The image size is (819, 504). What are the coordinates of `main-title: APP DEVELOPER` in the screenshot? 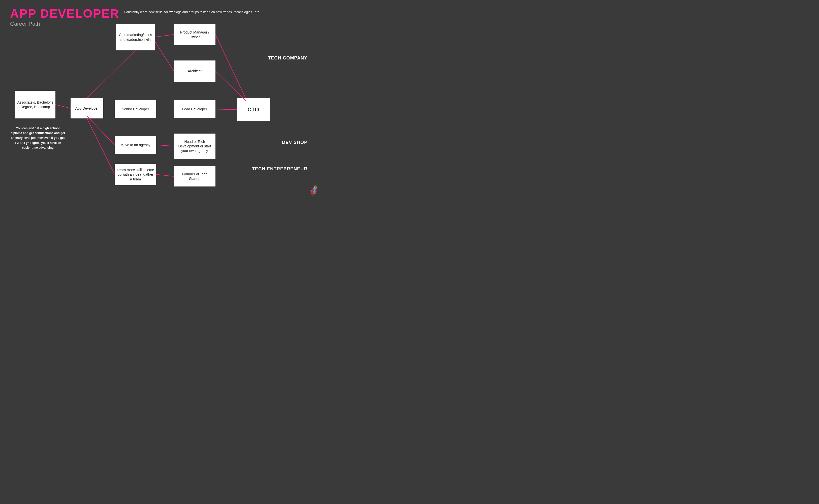 It's located at (65, 14).